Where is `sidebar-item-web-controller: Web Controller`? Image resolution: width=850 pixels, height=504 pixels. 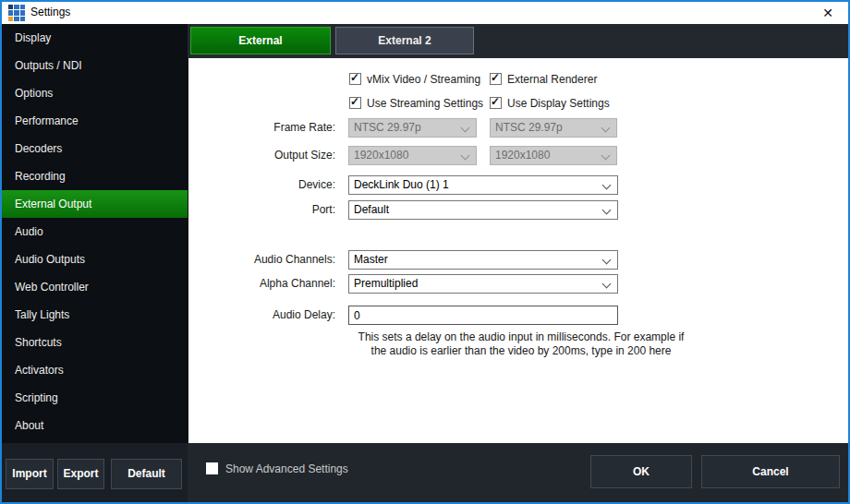 sidebar-item-web-controller: Web Controller is located at coordinates (94, 287).